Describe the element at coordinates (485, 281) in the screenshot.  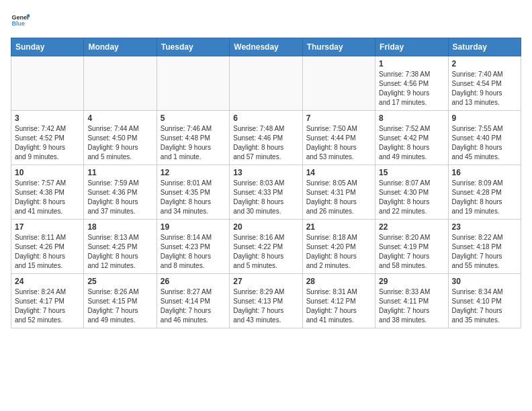
I see `day-number: 30` at that location.